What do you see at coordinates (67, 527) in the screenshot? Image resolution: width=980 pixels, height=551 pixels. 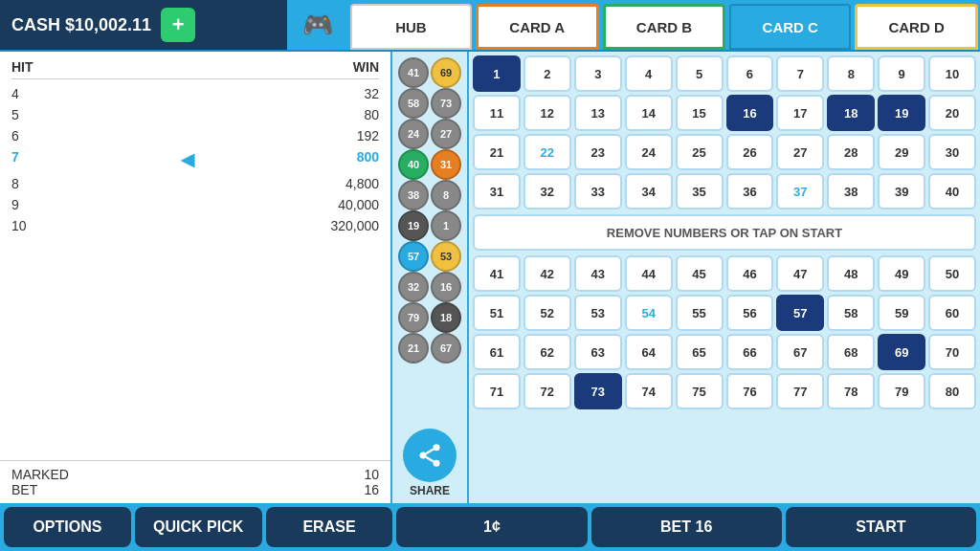 I see `options-button: OPTIONS` at bounding box center [67, 527].